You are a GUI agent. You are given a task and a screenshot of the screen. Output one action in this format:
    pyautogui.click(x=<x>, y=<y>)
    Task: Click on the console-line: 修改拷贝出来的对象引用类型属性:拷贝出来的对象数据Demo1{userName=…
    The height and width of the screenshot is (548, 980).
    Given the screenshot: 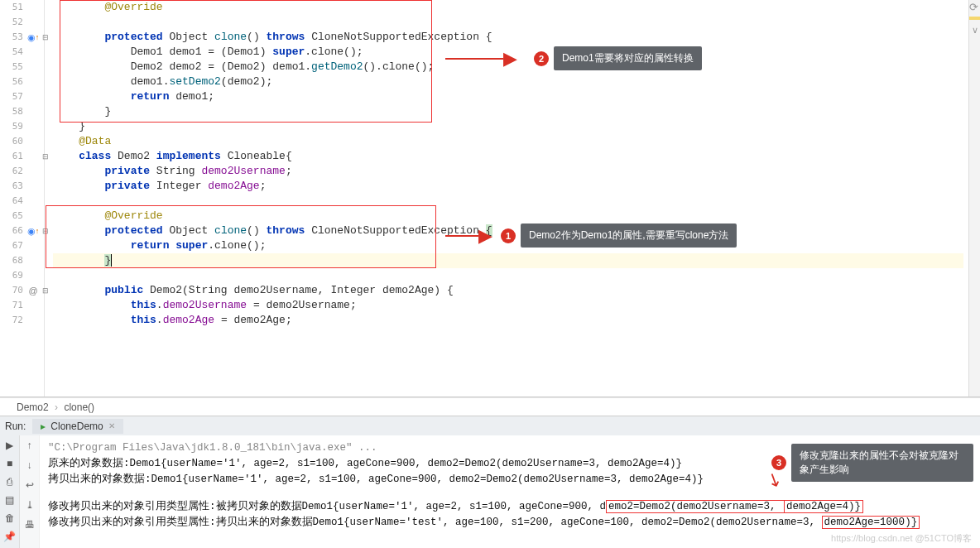 What is the action you would take?
    pyautogui.click(x=510, y=523)
    